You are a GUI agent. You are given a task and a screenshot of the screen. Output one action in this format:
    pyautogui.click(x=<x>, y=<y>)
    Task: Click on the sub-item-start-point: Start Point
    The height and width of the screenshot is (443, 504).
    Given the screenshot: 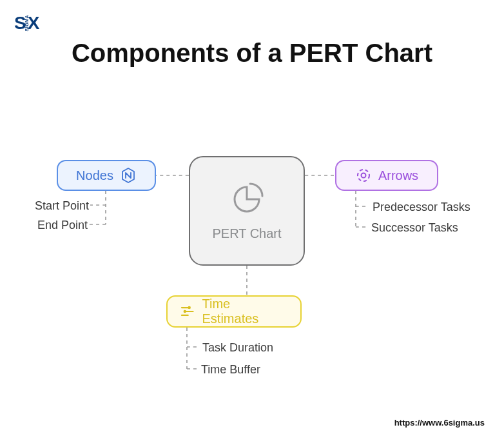 What is the action you would take?
    pyautogui.click(x=59, y=206)
    